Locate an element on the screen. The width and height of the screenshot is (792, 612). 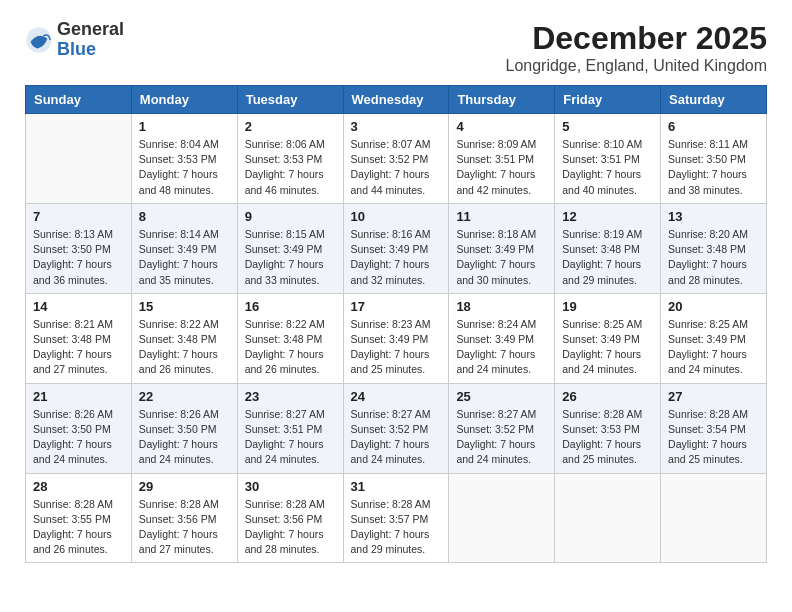
page-header: General Blue December 2025 Longridge, En… is located at coordinates (396, 48).